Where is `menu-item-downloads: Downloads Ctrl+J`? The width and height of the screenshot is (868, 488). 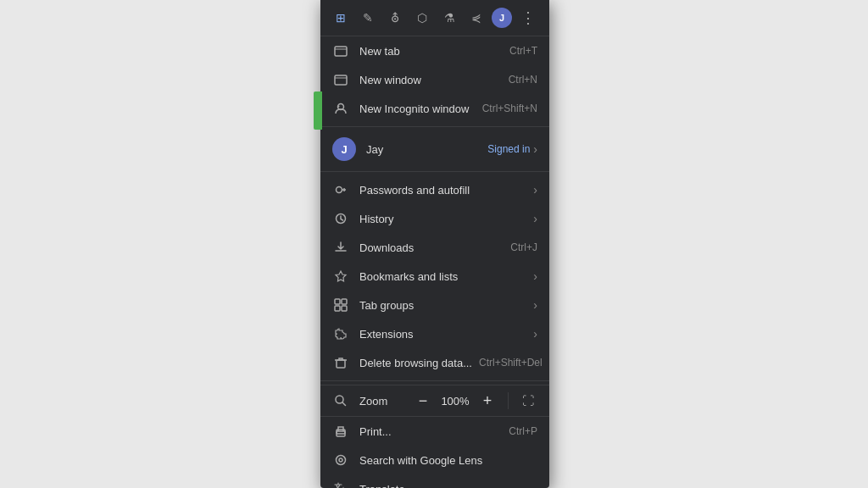 menu-item-downloads: Downloads Ctrl+J is located at coordinates (435, 247).